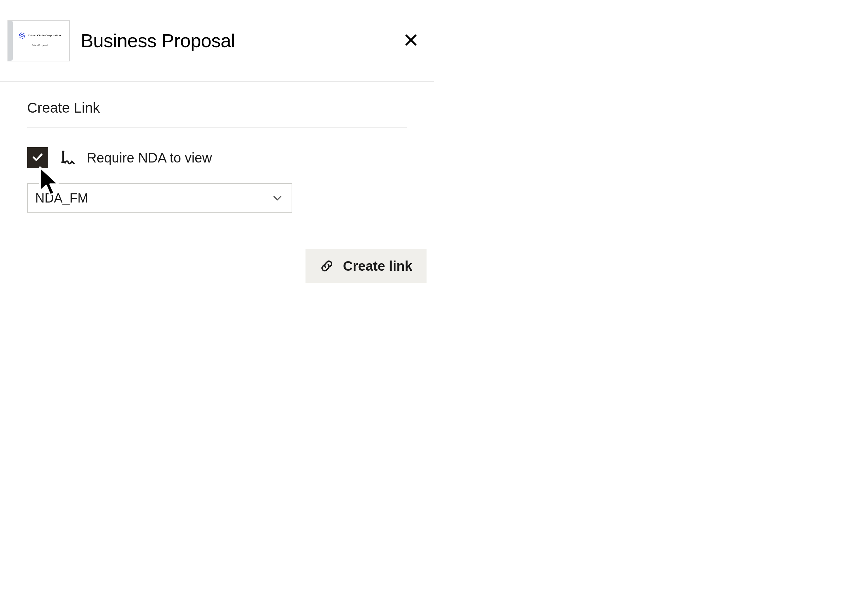  What do you see at coordinates (411, 41) in the screenshot?
I see `close-button` at bounding box center [411, 41].